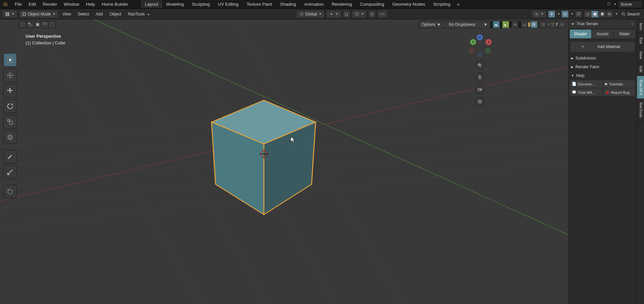 Image resolution: width=644 pixels, height=304 pixels. Describe the element at coordinates (473, 42) in the screenshot. I see `axis-y-ball: Y` at that location.